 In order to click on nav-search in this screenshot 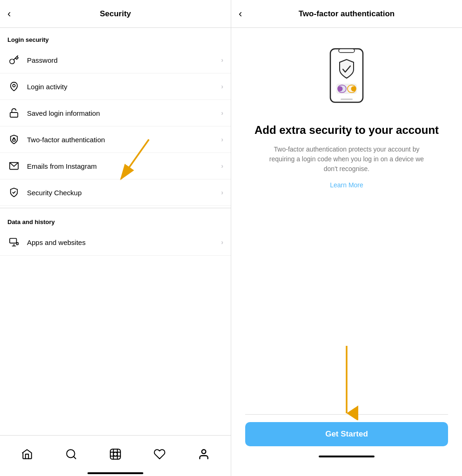, I will do `click(71, 454)`.